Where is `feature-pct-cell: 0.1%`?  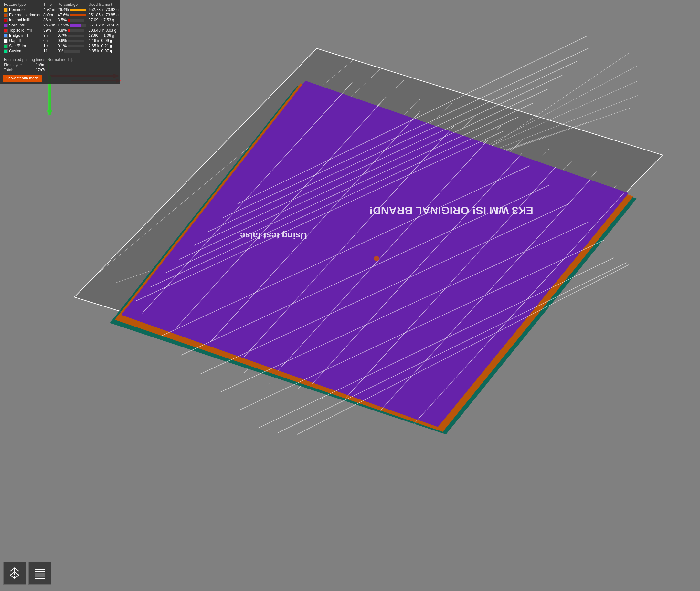 feature-pct-cell: 0.1% is located at coordinates (72, 46).